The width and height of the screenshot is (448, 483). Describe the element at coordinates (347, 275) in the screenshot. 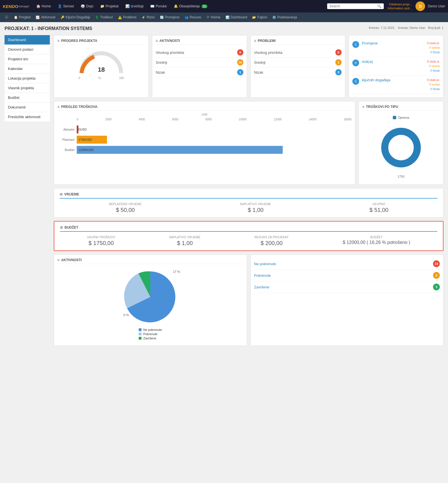

I see `status-row-pokrenute: Pokrenute 2` at that location.